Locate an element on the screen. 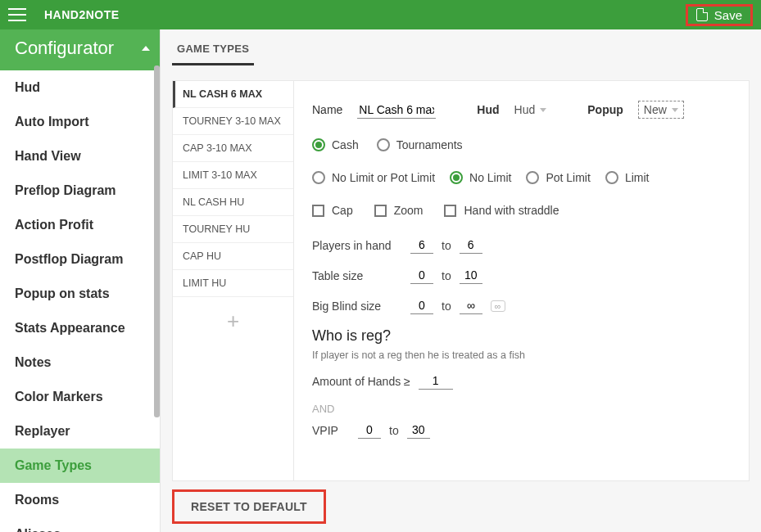 The height and width of the screenshot is (532, 761). sidebar-scrollbar is located at coordinates (157, 241).